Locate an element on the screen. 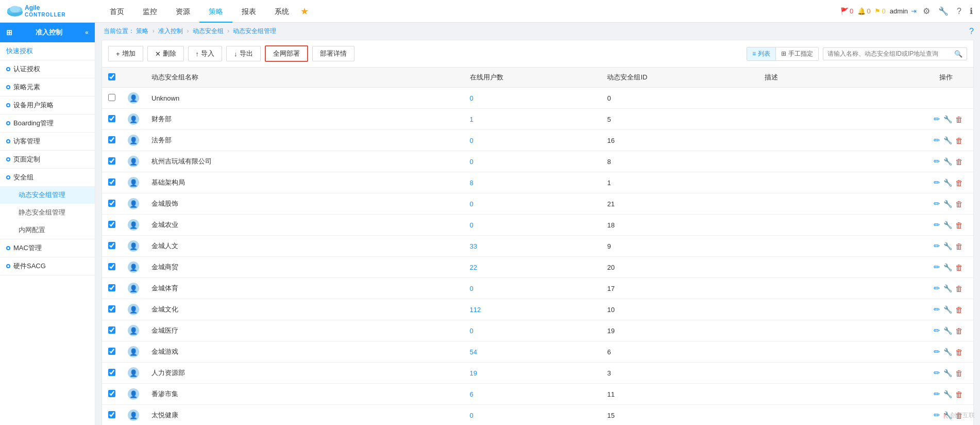  sidebar-item-dynamic-security-group: 动态安全组管理 is located at coordinates (47, 195).